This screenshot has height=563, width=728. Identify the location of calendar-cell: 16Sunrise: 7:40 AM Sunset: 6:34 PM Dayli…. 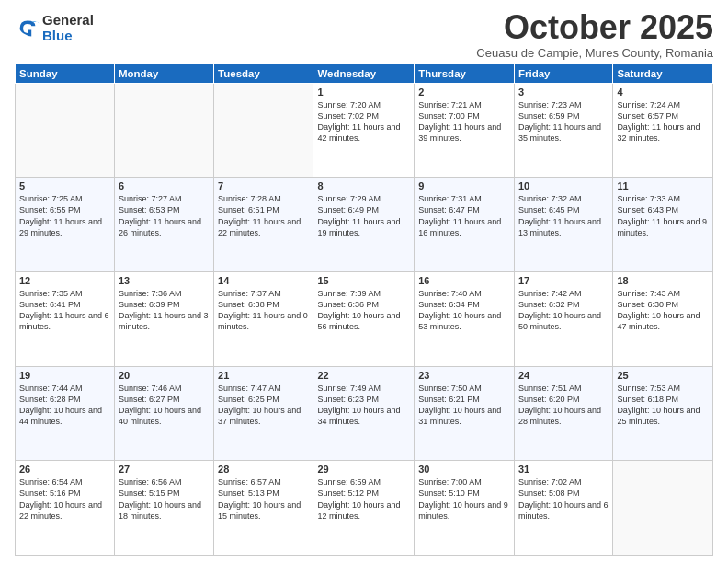
(465, 318).